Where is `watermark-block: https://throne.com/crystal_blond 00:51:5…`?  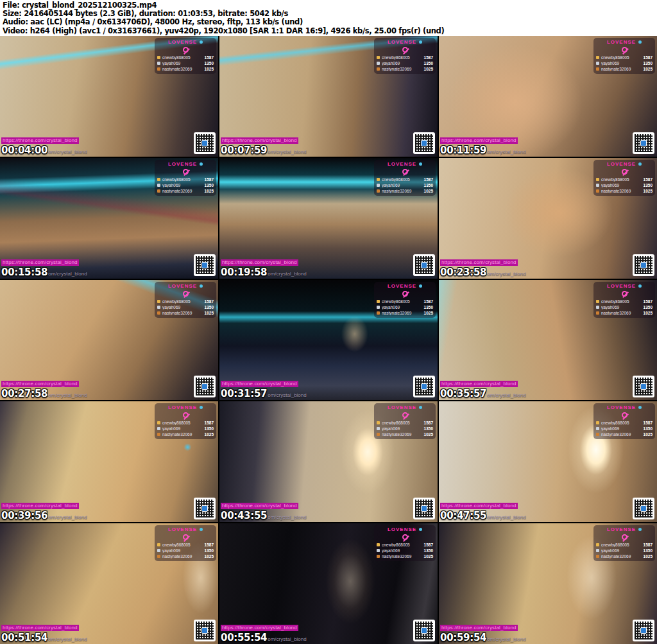
watermark-block: https://throne.com/crystal_blond 00:51:5… is located at coordinates (44, 632).